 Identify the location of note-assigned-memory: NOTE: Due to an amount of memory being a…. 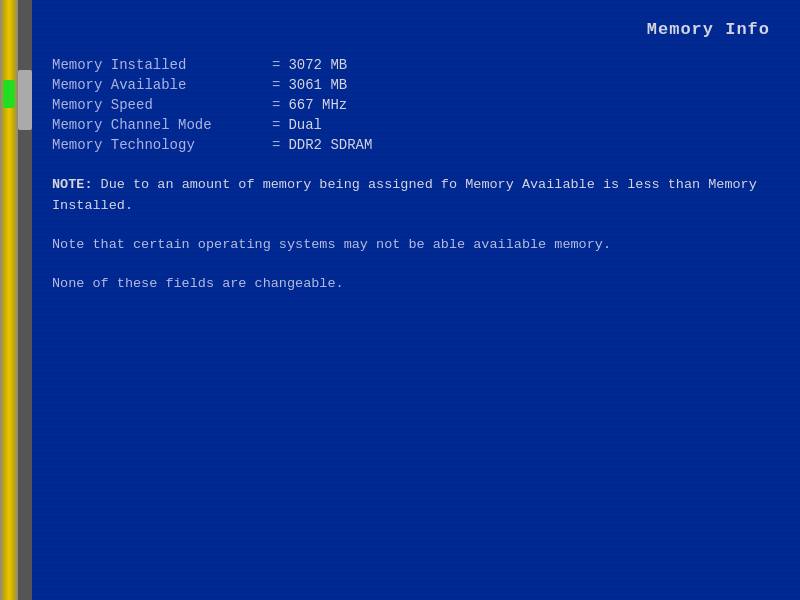
(411, 196).